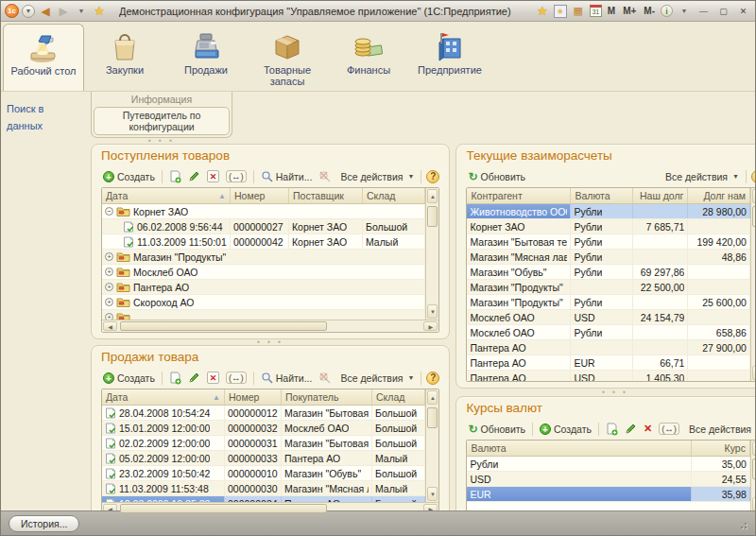 The image size is (756, 536). What do you see at coordinates (253, 473) in the screenshot?
I see `table-cell: 000000010` at bounding box center [253, 473].